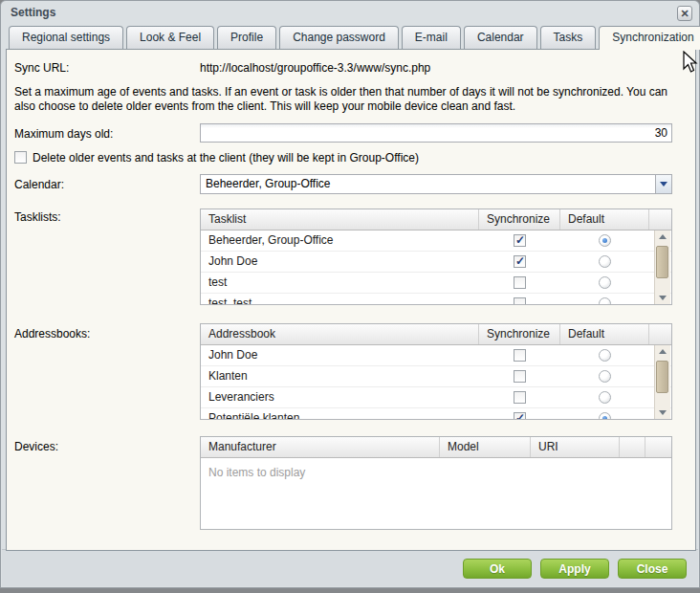 Image resolution: width=700 pixels, height=593 pixels. What do you see at coordinates (66, 37) in the screenshot?
I see `tab: Regional settings` at bounding box center [66, 37].